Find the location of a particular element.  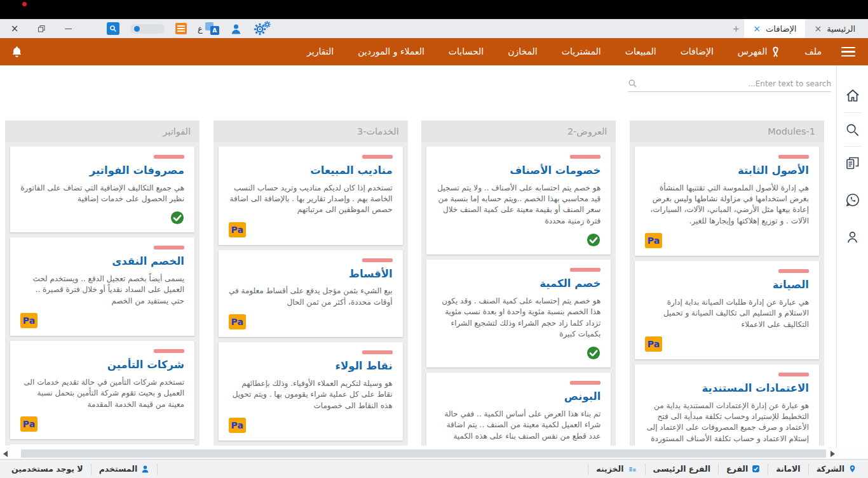

minimize-window-icon is located at coordinates (68, 29).